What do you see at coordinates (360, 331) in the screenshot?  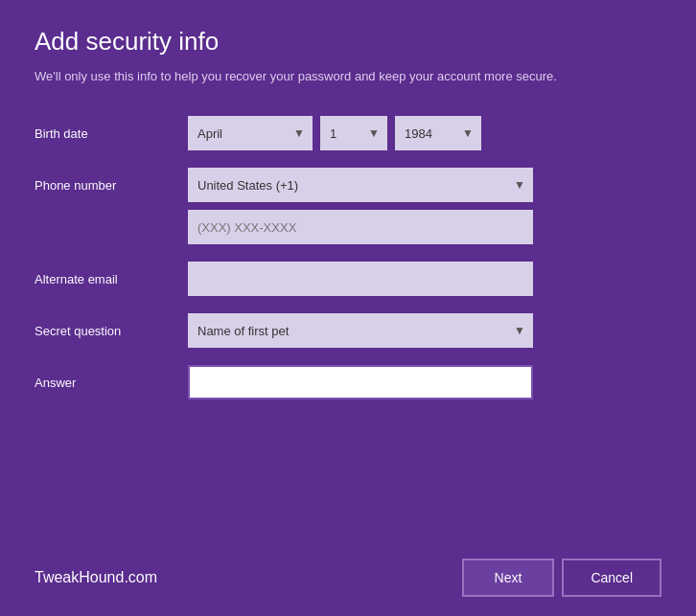 I see `question-select: Name of first pet Name of childhood best…` at bounding box center [360, 331].